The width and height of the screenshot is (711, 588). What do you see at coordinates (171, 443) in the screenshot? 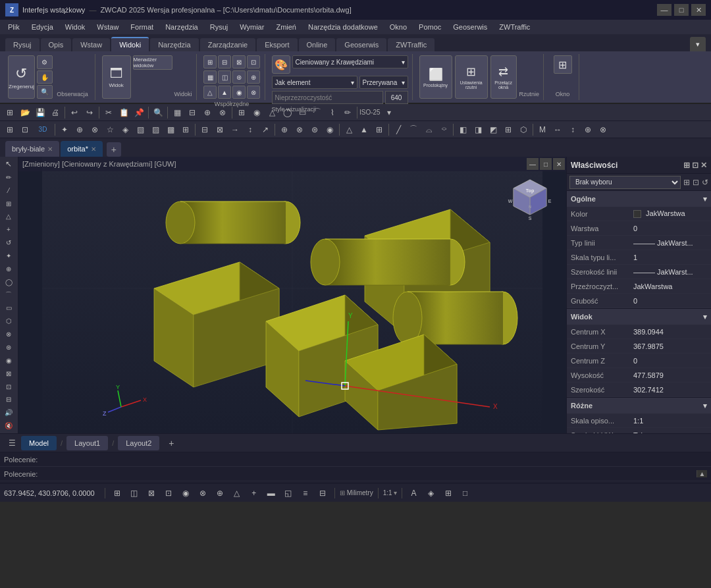
I see `add-layout-button: +` at bounding box center [171, 443].